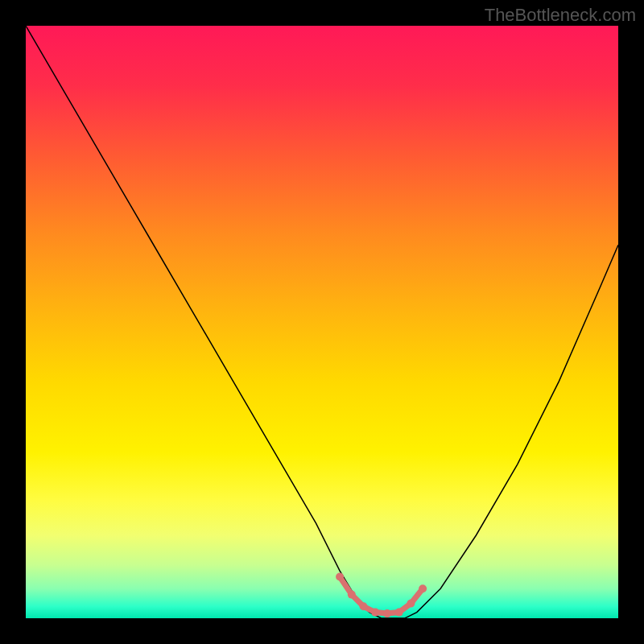 The image size is (644, 644). What do you see at coordinates (560, 15) in the screenshot?
I see `watermark-text: TheBottleneck.com` at bounding box center [560, 15].